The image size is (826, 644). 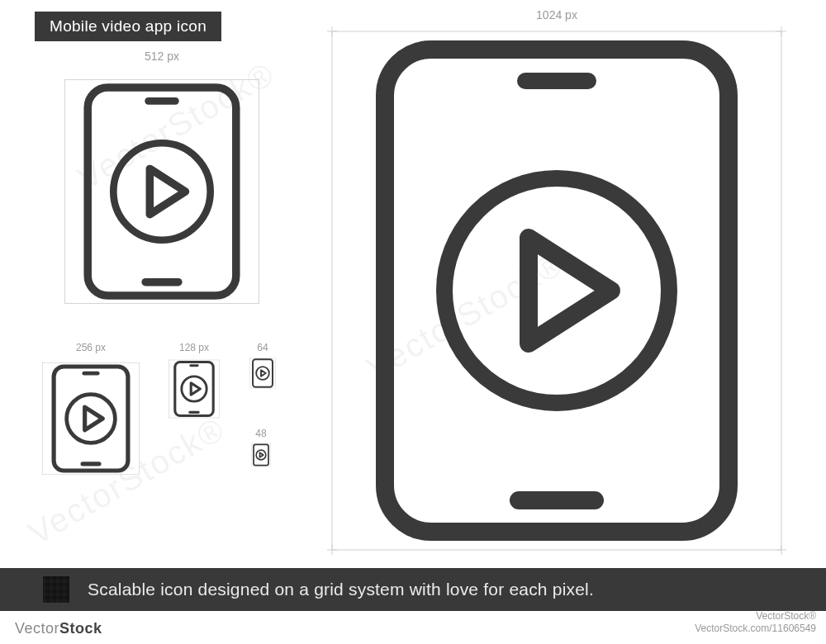 What do you see at coordinates (263, 348) in the screenshot?
I see `size-label-64: 64` at bounding box center [263, 348].